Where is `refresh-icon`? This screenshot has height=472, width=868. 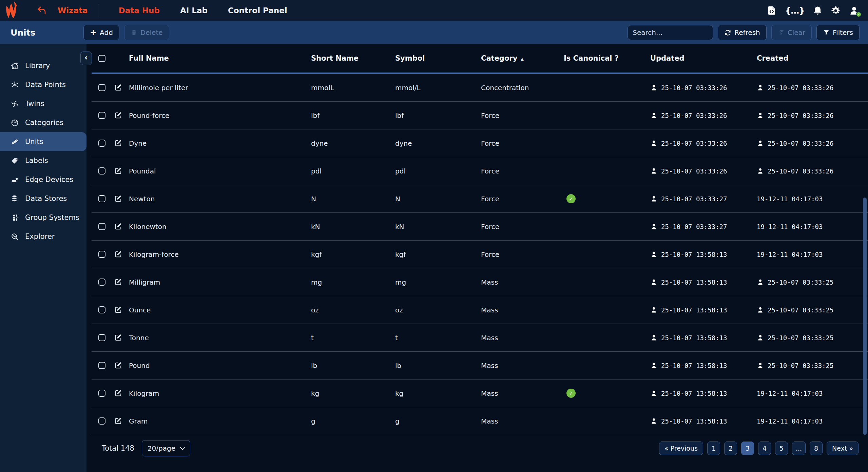
refresh-icon is located at coordinates (728, 33).